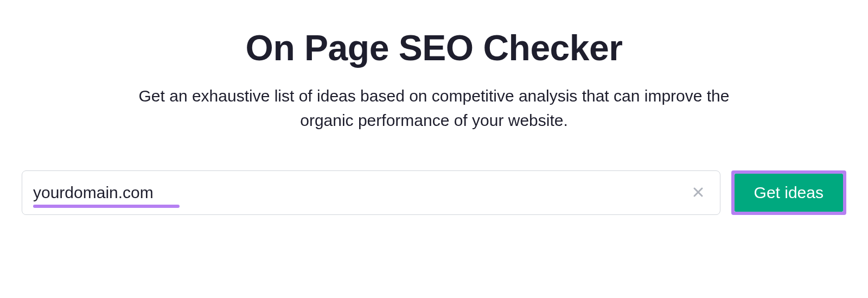 Image resolution: width=868 pixels, height=298 pixels. What do you see at coordinates (434, 193) in the screenshot?
I see `search-row: Get ideas` at bounding box center [434, 193].